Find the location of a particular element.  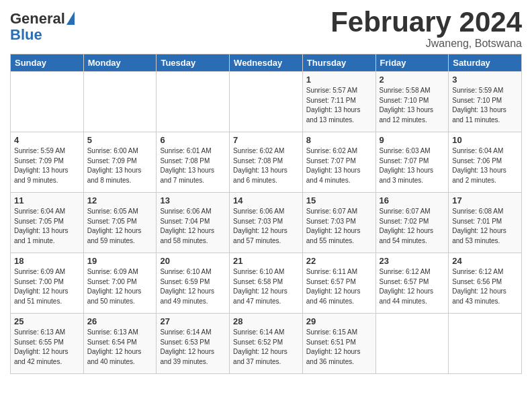

day-header-thursday: Thursday is located at coordinates (339, 63).